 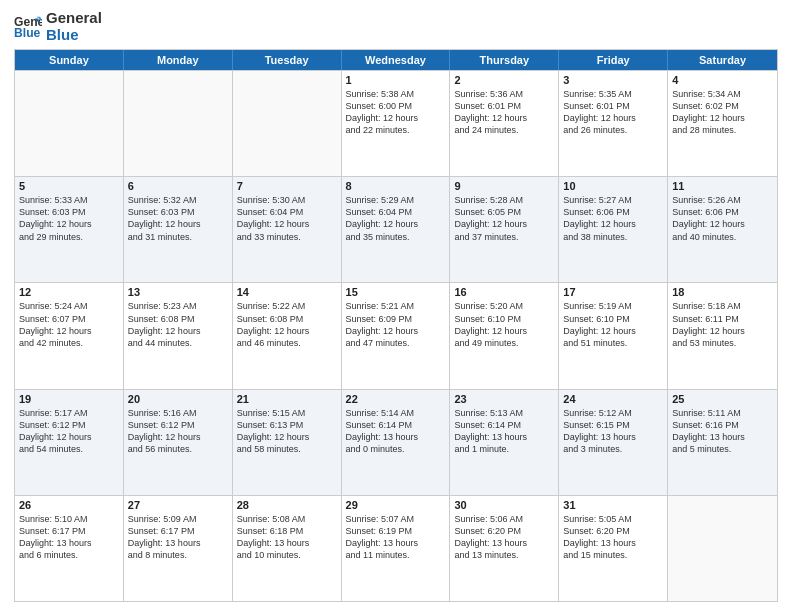 What do you see at coordinates (178, 218) in the screenshot?
I see `cell-info: Sunrise: 5:32 AM Sunset: 6:03 PM Dayligh…` at bounding box center [178, 218].